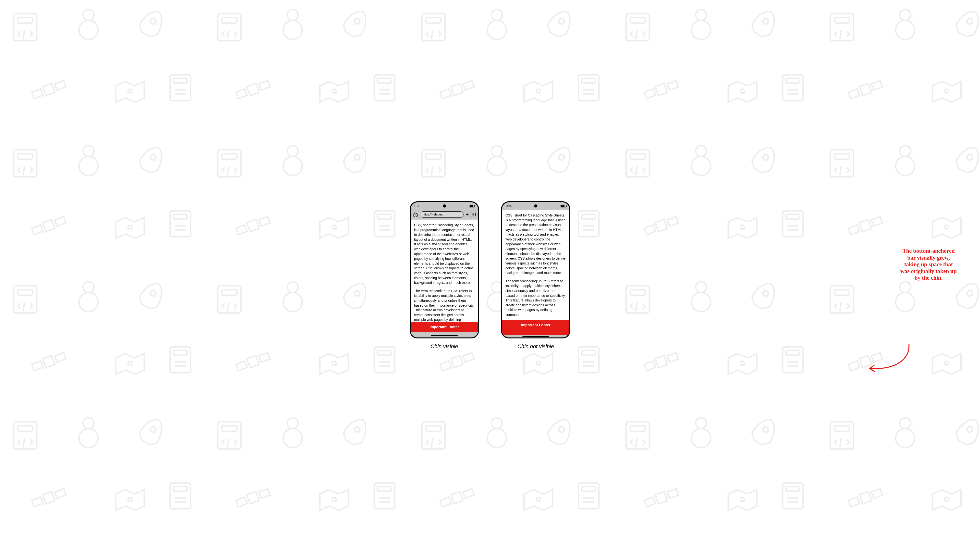 Image resolution: width=980 pixels, height=551 pixels. Describe the element at coordinates (444, 335) in the screenshot. I see `device-chin` at that location.